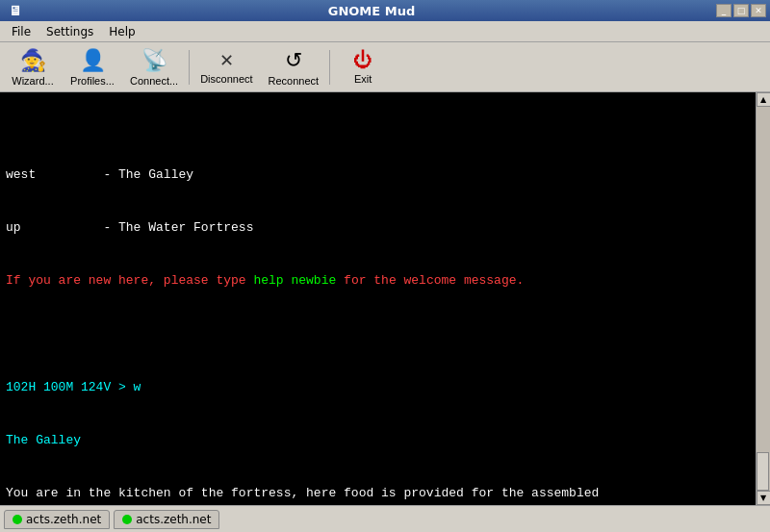 This screenshot has width=770, height=532. Describe the element at coordinates (92, 67) in the screenshot. I see `profiles-button: 👤 Profiles...` at that location.